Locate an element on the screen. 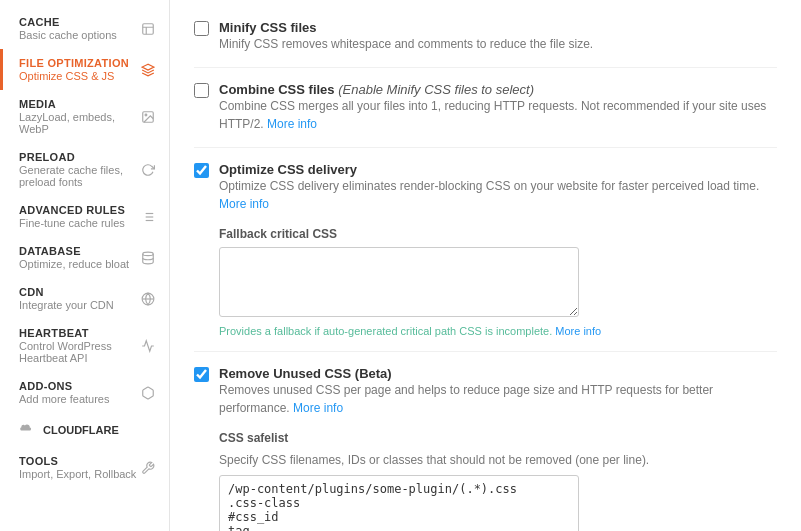 The height and width of the screenshot is (531, 801). sidebar-item-add-ons: ADD-ONS Add more features is located at coordinates (84, 392).